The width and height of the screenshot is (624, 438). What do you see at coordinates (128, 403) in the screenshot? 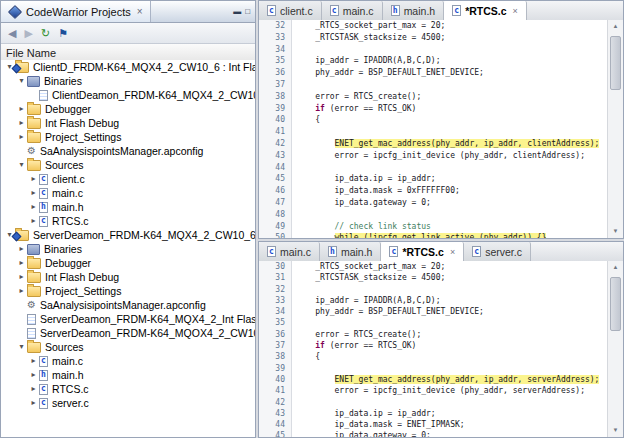
I see `tree-item: ▸cserver.c` at bounding box center [128, 403].